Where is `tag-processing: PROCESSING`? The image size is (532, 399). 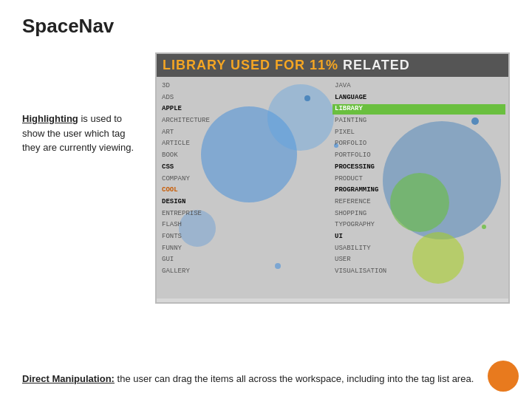 tag-processing: PROCESSING is located at coordinates (419, 168).